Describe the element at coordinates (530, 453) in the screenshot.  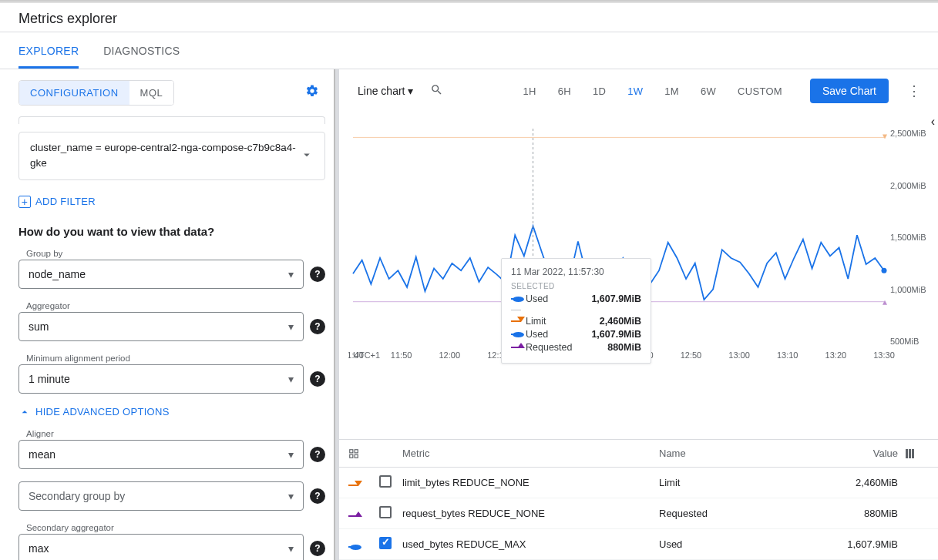
I see `legend-metric-header: Metric` at that location.